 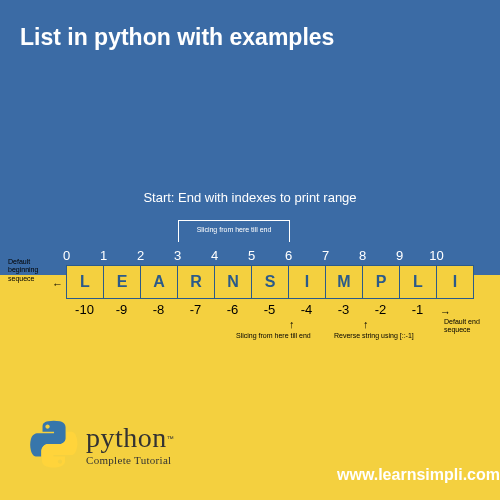 I want to click on left-label-line: beginning, so click(x=23, y=270).